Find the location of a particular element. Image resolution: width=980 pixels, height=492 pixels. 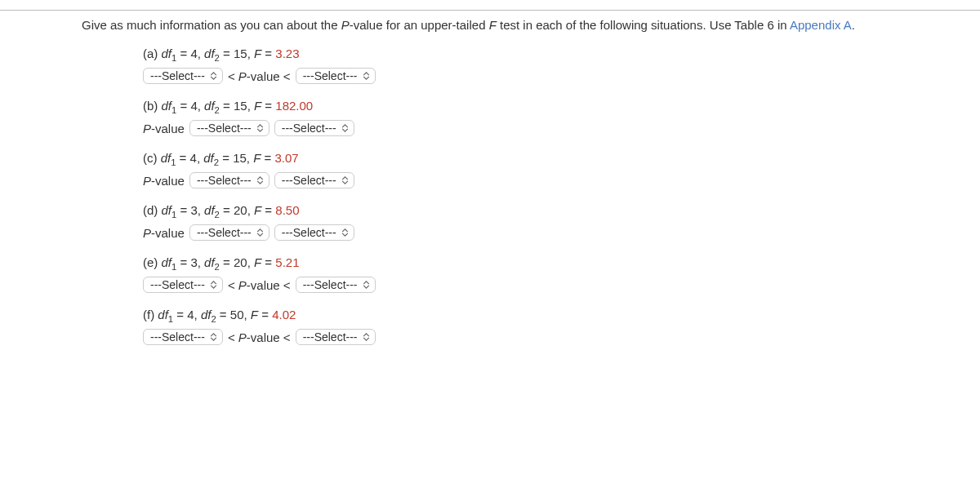

part-f: (f) df1 = 4, df2 = 50, F = 4.02 ---Selec… is located at coordinates (490, 326).